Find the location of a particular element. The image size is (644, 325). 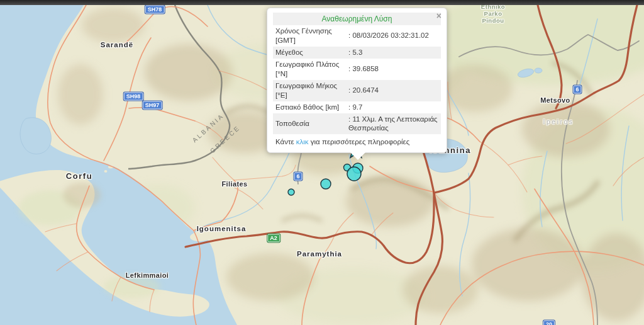

row-label: Γεωγραφικό Πλάτος [°N] is located at coordinates (312, 69).